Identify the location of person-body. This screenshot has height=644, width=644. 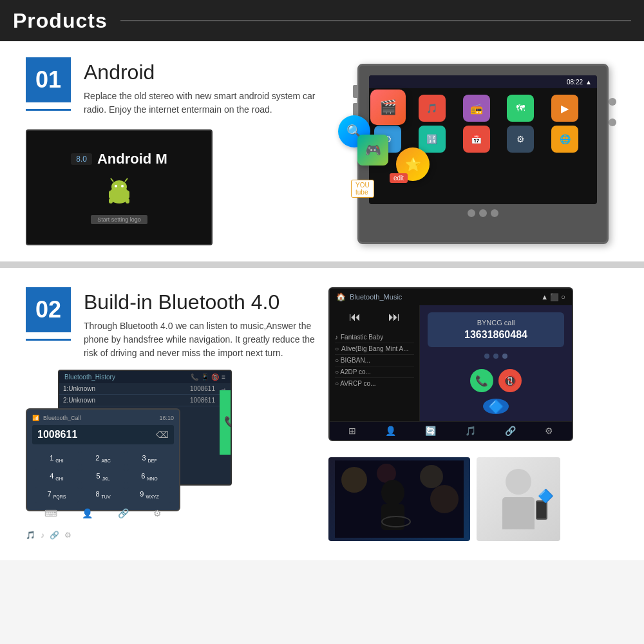
(518, 513).